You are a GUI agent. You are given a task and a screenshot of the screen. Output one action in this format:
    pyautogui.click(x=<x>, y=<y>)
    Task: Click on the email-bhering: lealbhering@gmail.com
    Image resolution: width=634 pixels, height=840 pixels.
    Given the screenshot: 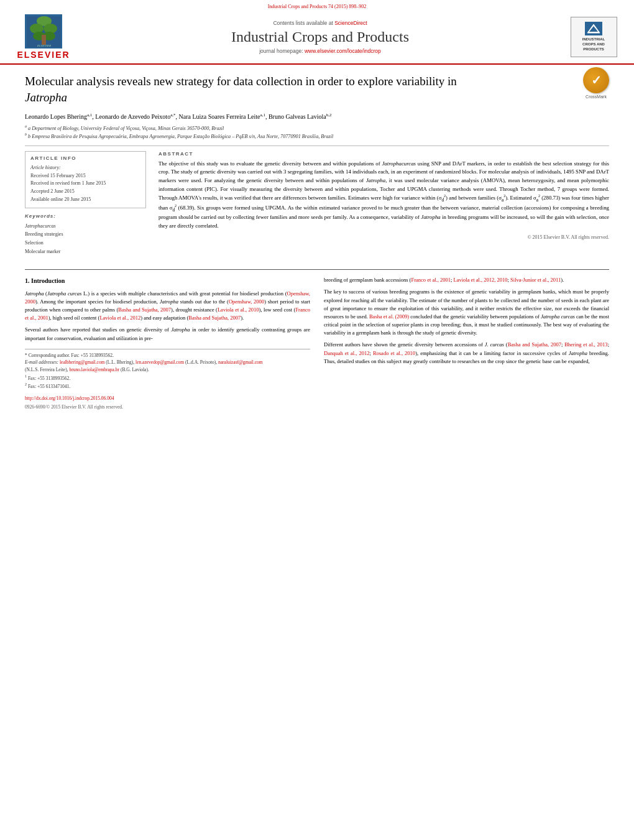 What is the action you would take?
    pyautogui.click(x=82, y=362)
    